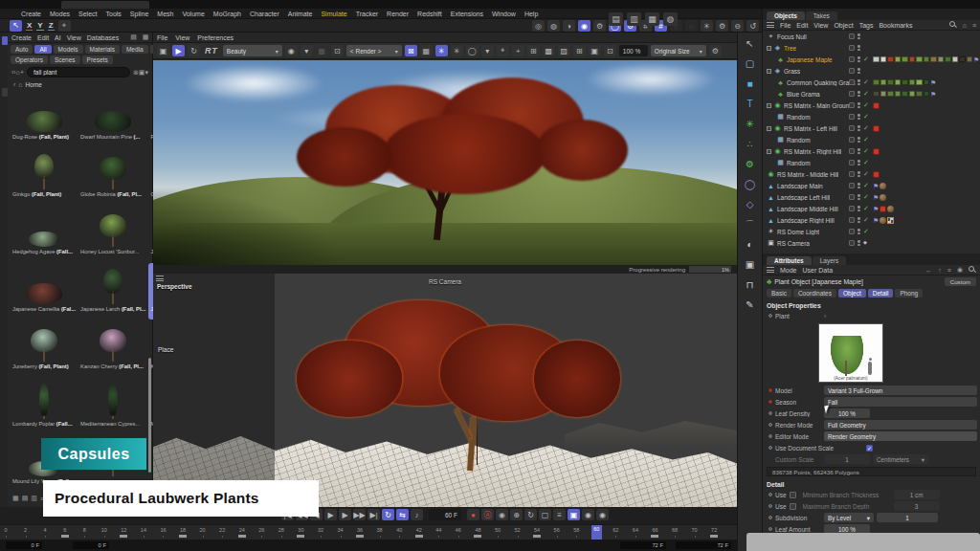 The width and height of the screenshot is (980, 551). I want to click on object-row-rs-matrix-left-hill: -◉RS Matrix - Left Hill✓, so click(871, 128).